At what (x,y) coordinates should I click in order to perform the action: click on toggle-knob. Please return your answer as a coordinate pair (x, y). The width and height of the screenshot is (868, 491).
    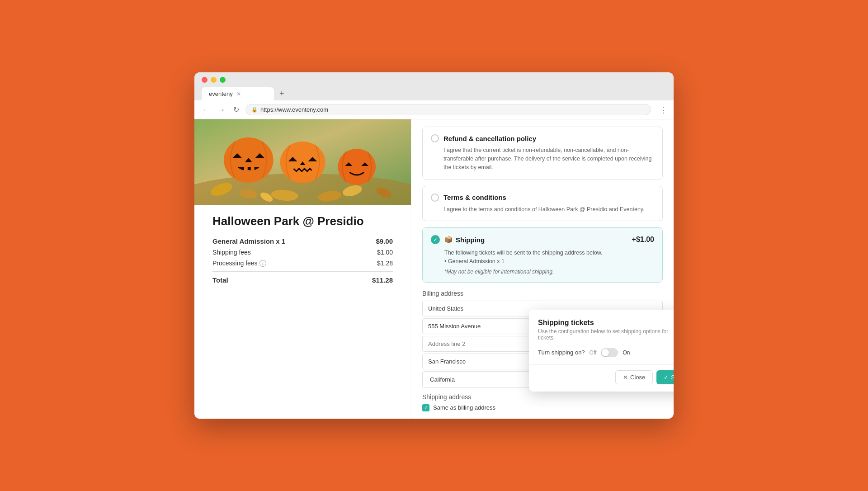
    Looking at the image, I should click on (605, 353).